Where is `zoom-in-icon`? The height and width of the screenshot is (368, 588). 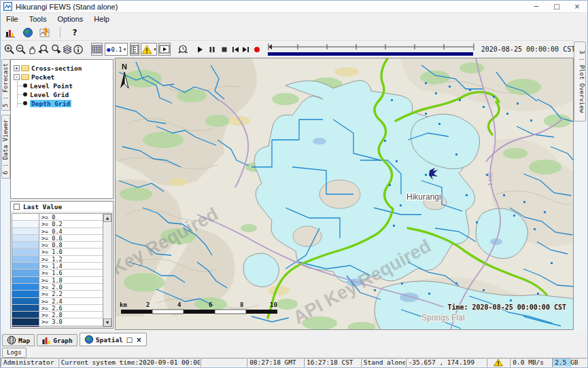 zoom-in-icon is located at coordinates (10, 49).